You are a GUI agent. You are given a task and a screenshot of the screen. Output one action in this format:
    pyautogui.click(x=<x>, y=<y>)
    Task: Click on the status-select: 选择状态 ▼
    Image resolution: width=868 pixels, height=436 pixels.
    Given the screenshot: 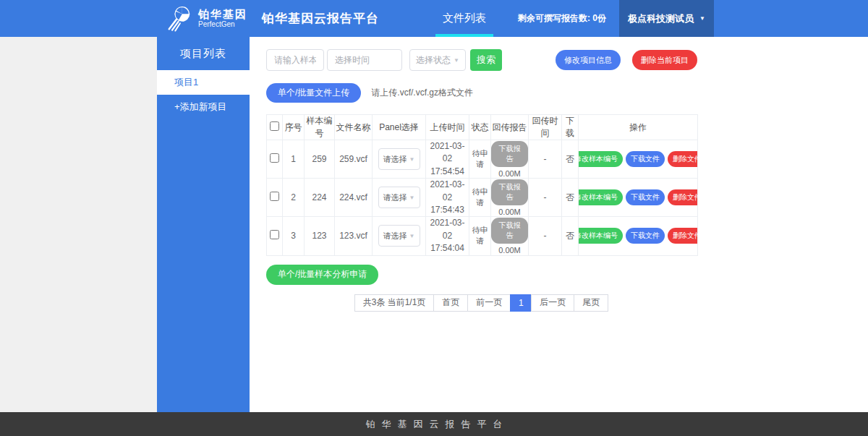 What is the action you would take?
    pyautogui.click(x=438, y=60)
    